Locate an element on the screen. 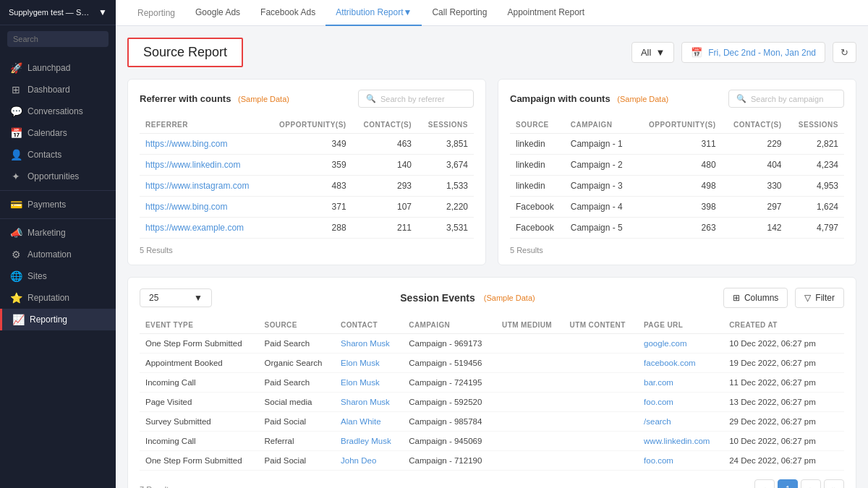 The height and width of the screenshot is (488, 868). contact-cell: Bradley Musk is located at coordinates (369, 441).